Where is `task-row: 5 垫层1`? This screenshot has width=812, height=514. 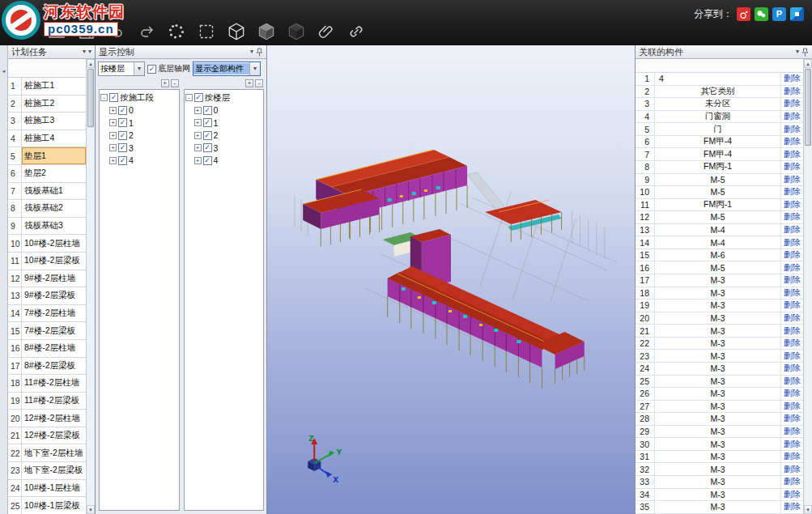 task-row: 5 垫层1 is located at coordinates (47, 156).